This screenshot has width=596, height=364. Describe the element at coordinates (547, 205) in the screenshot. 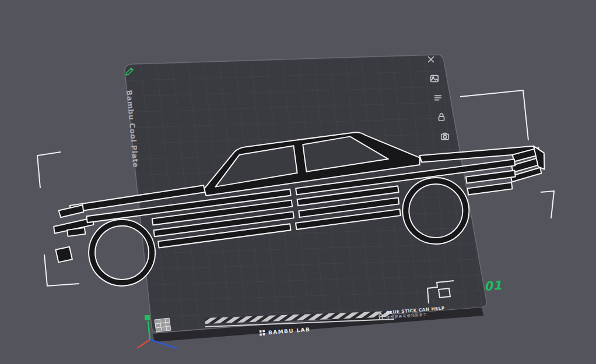

I see `selection-bracket-right` at that location.